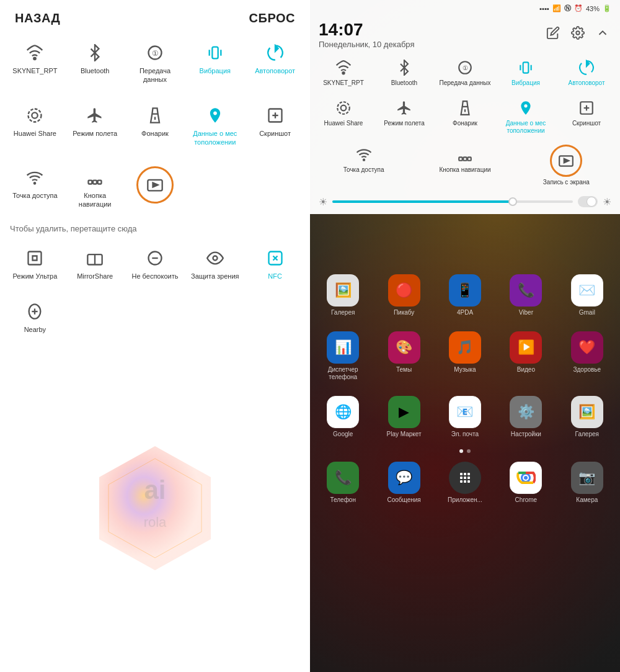 The image size is (620, 672). Describe the element at coordinates (343, 313) in the screenshot. I see `app-gallery-label: Галерея` at that location.